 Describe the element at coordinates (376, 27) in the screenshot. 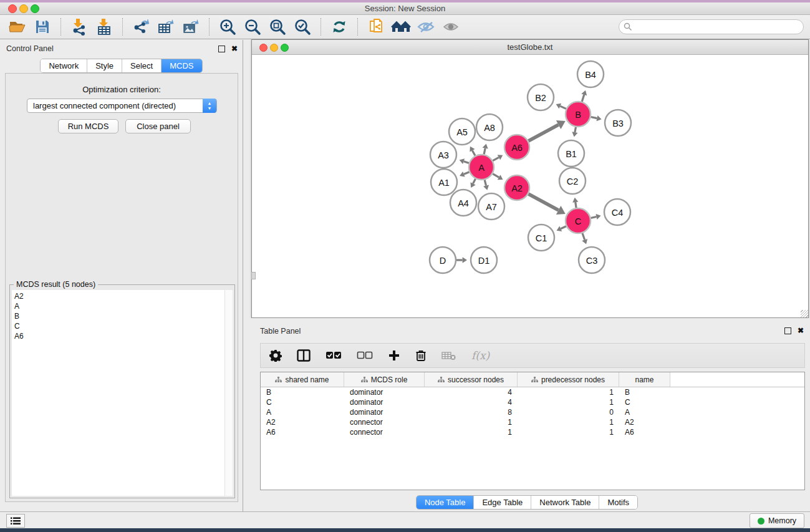

I see `duplicate-network-icon` at that location.